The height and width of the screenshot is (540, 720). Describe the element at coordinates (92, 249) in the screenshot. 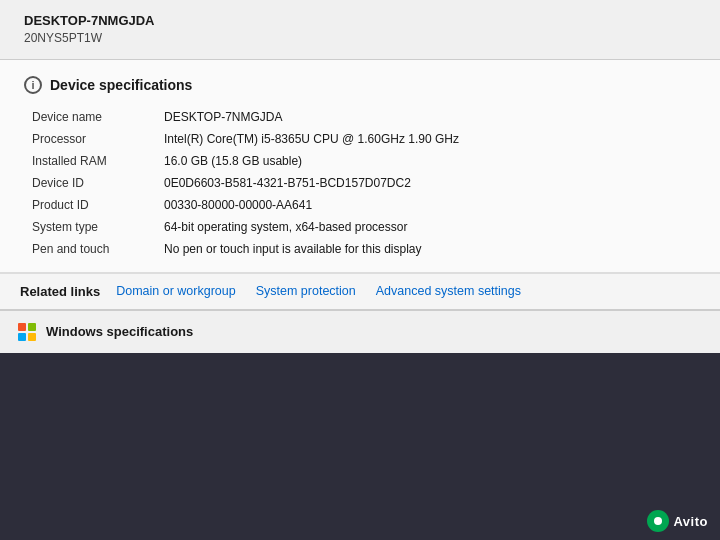

I see `spec-label-6: Pen and touch` at that location.